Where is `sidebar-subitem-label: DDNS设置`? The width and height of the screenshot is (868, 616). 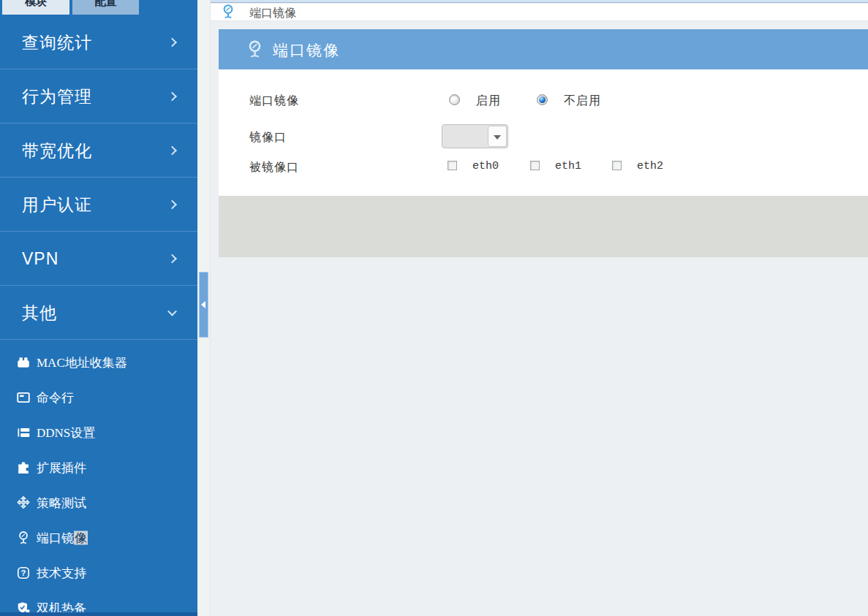 sidebar-subitem-label: DDNS设置 is located at coordinates (66, 433).